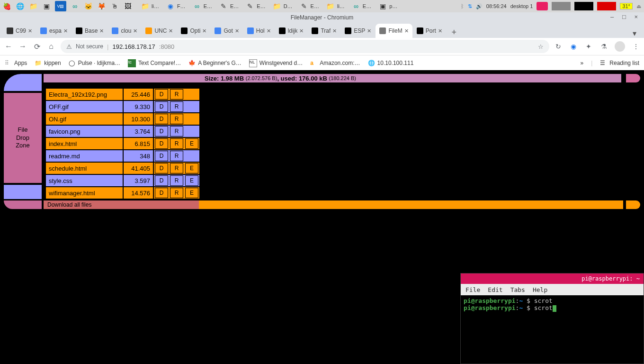 Image resolution: width=644 pixels, height=364 pixels. I want to click on new-tab-button: +, so click(454, 32).